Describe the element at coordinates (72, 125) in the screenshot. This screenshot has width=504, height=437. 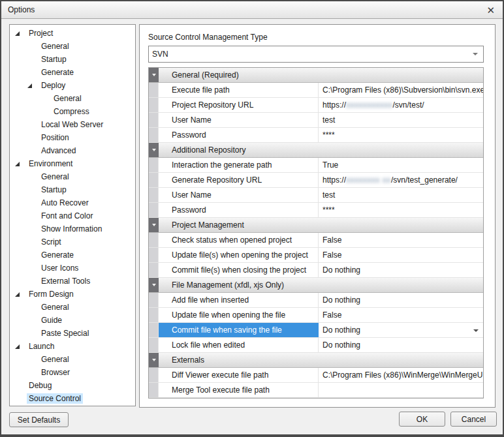
I see `tree-item-local-web-server: Local Web Server` at that location.